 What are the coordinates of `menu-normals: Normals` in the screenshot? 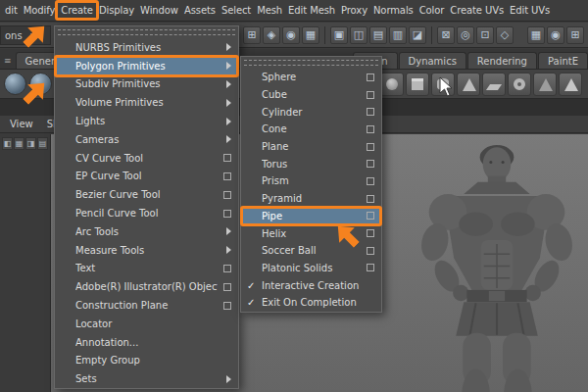 It's located at (394, 10).